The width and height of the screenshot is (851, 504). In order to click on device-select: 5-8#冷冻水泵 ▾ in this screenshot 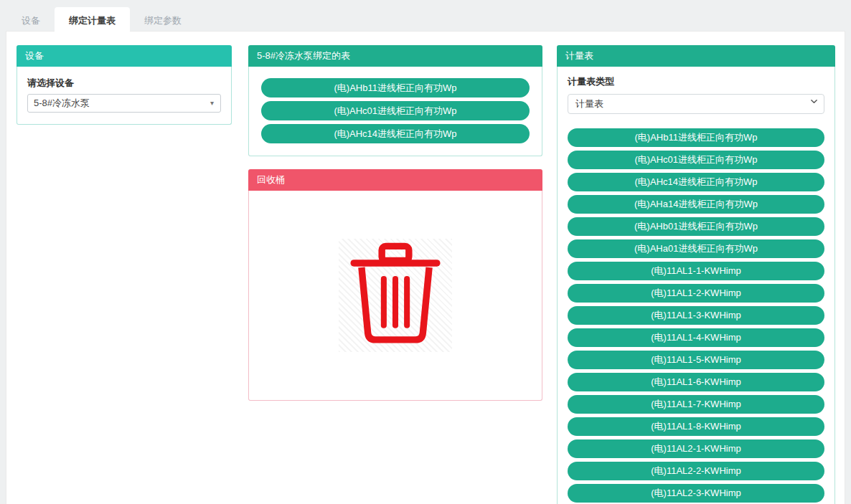, I will do `click(124, 103)`.